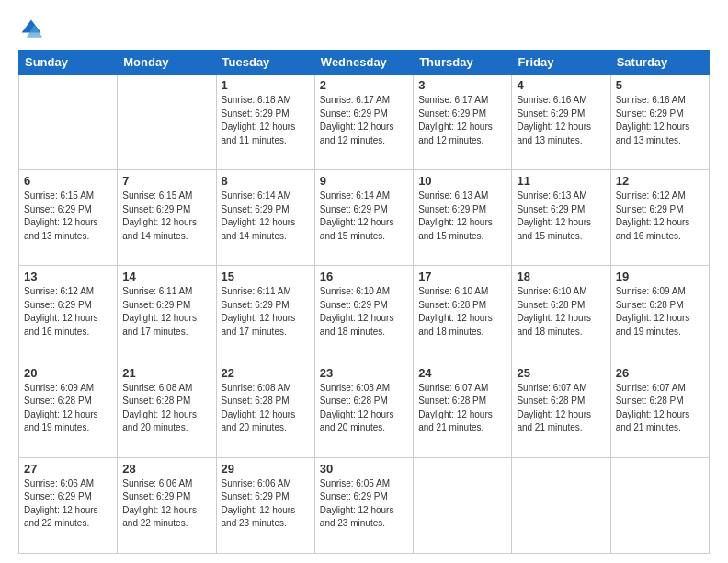 The width and height of the screenshot is (728, 563). I want to click on day-number: 25, so click(561, 373).